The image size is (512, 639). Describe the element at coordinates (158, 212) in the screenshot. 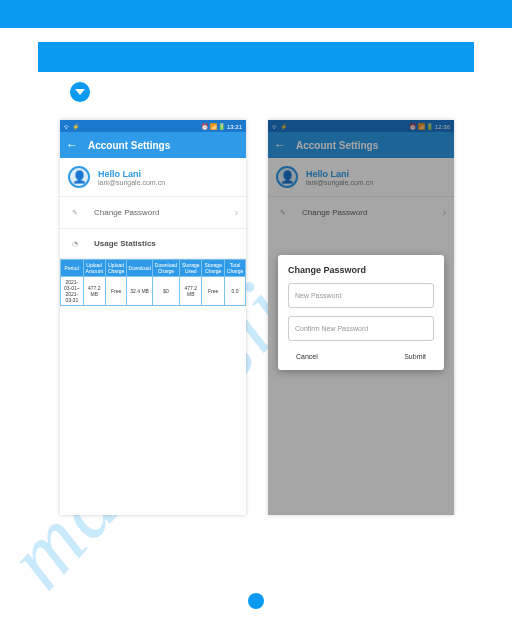

I see `change-password-label: Change Password` at that location.